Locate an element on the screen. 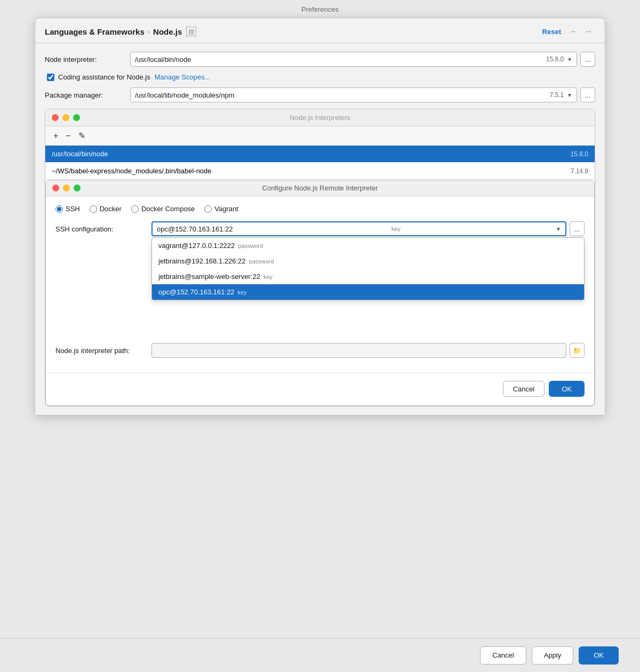 The width and height of the screenshot is (640, 672). package-manager-arrow: ▼ is located at coordinates (570, 95).